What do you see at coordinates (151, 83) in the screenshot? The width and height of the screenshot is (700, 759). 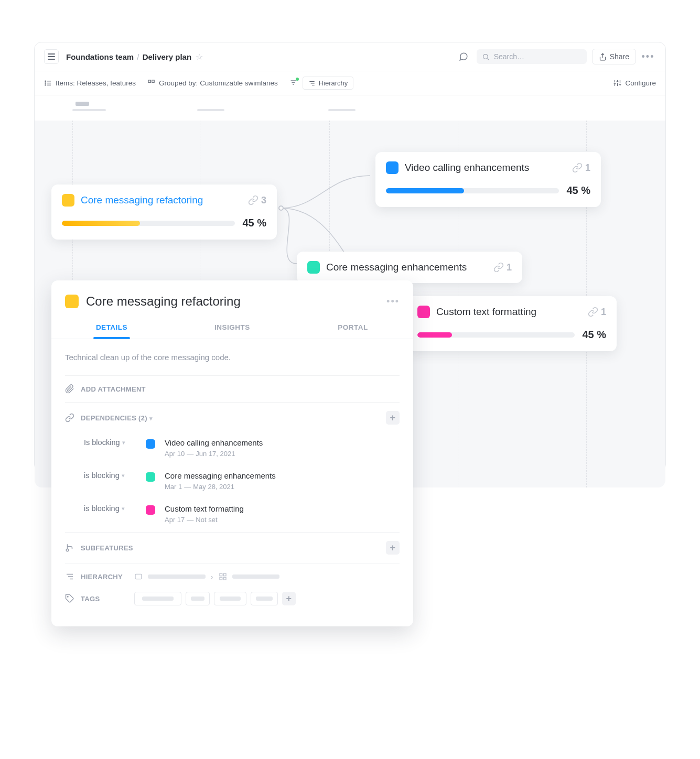 I see `group-icon` at bounding box center [151, 83].